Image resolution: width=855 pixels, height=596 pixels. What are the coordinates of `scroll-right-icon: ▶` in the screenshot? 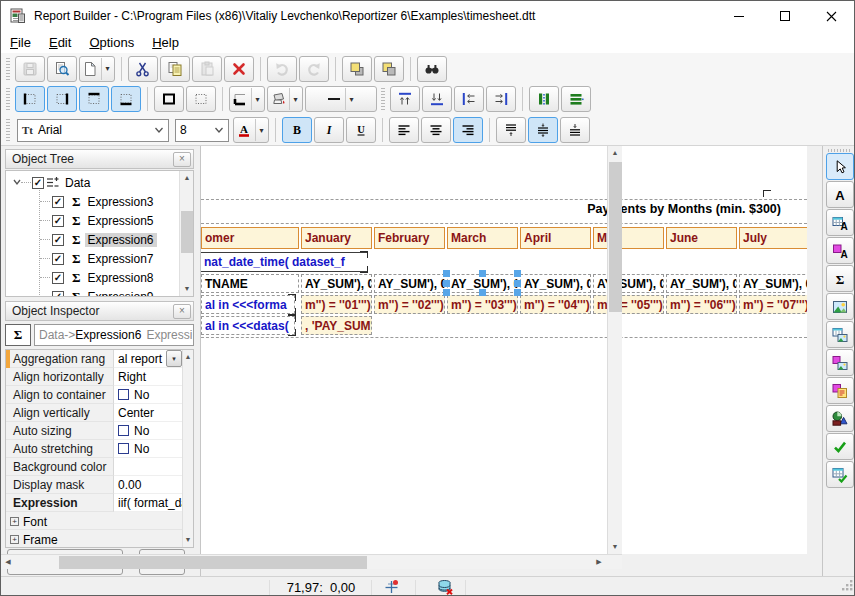 It's located at (599, 562).